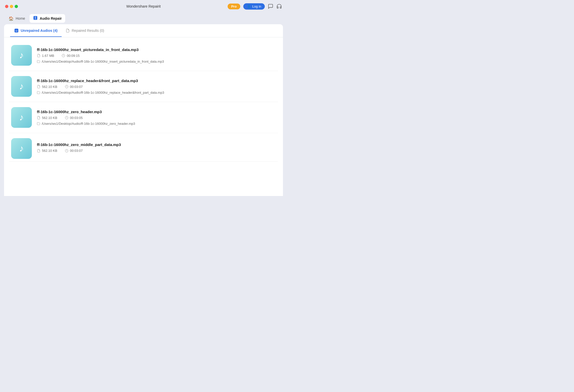  I want to click on pro-badge: Pro, so click(234, 7).